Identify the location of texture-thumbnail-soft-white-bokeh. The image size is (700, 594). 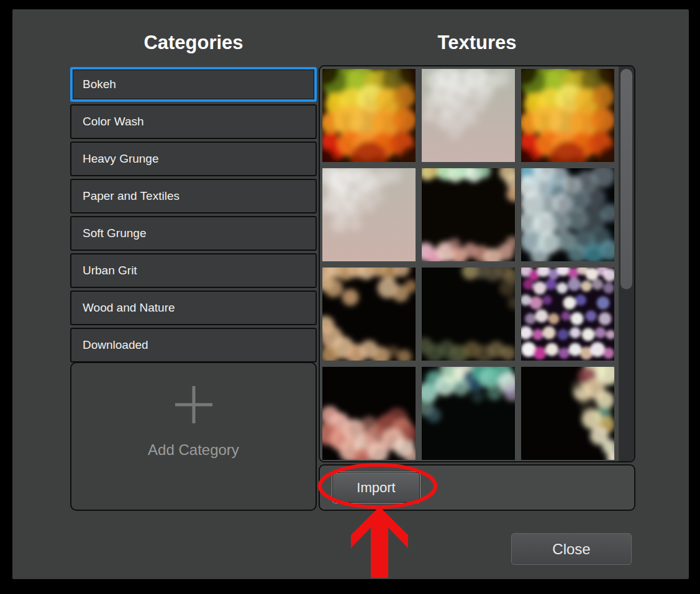
(468, 115).